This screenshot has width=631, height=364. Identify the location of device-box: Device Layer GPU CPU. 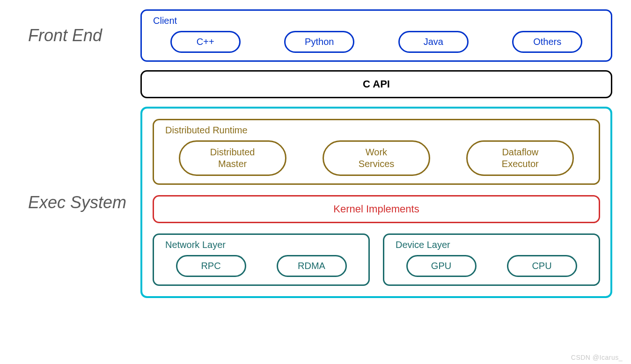
(492, 260).